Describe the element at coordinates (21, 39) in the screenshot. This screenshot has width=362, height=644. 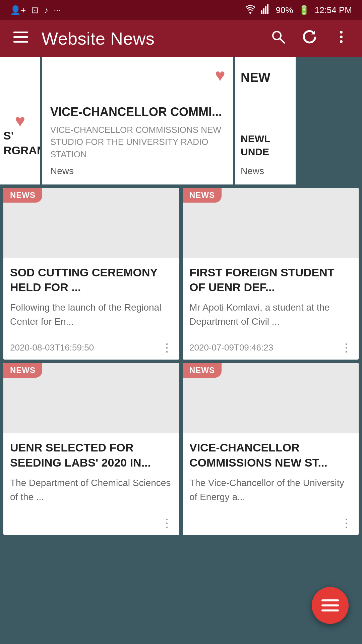
I see `menu-icon` at that location.